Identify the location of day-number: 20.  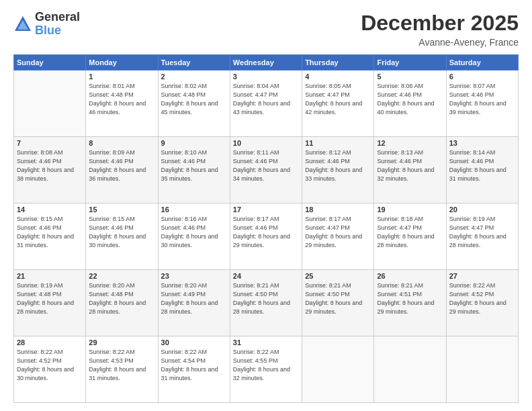
(482, 210).